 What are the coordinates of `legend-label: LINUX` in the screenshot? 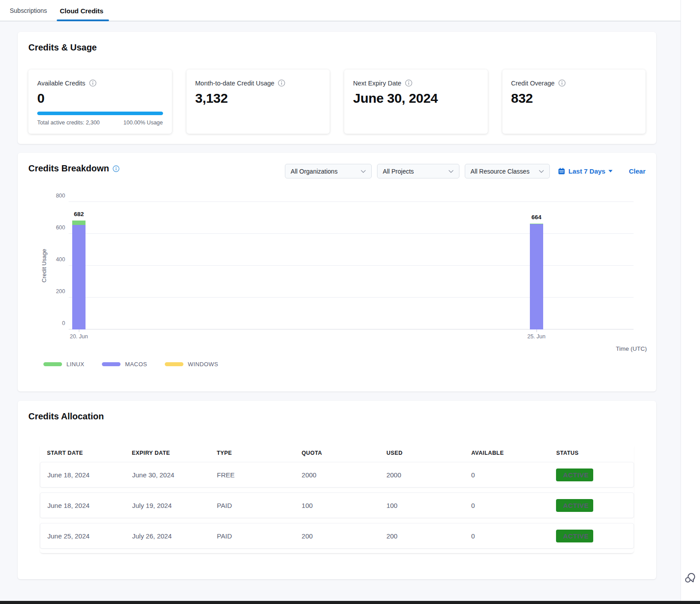 It's located at (75, 364).